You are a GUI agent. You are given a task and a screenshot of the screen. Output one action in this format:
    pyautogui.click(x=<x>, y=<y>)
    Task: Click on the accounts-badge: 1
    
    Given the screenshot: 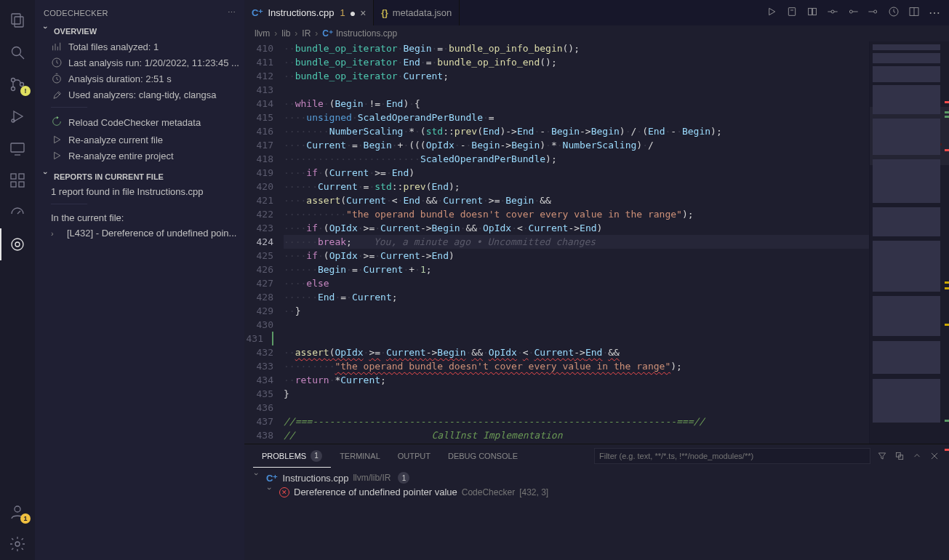 What is the action you would take?
    pyautogui.click(x=25, y=519)
    